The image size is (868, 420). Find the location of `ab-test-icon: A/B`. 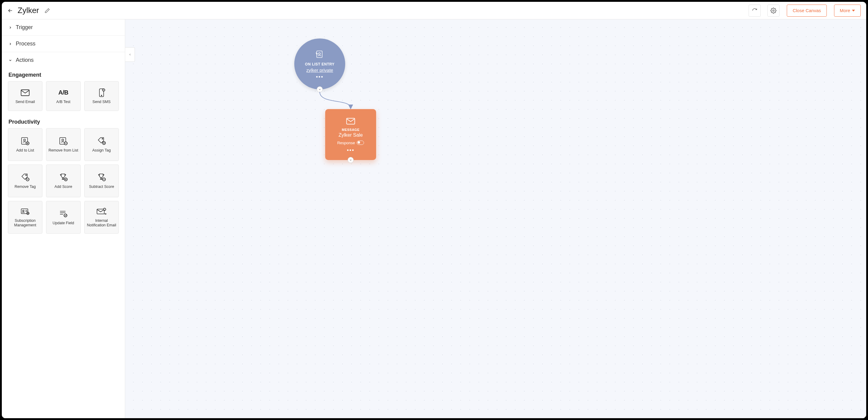

ab-test-icon: A/B is located at coordinates (63, 93).